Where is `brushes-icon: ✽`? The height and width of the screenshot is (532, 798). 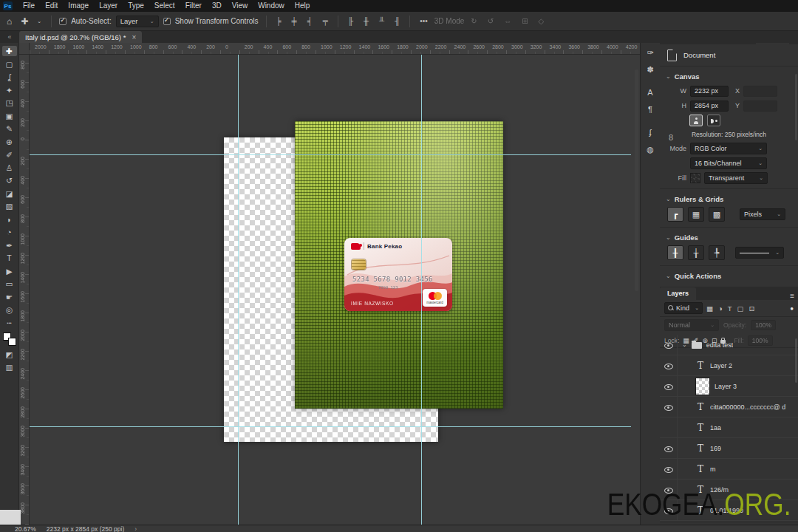 brushes-icon: ✽ is located at coordinates (650, 69).